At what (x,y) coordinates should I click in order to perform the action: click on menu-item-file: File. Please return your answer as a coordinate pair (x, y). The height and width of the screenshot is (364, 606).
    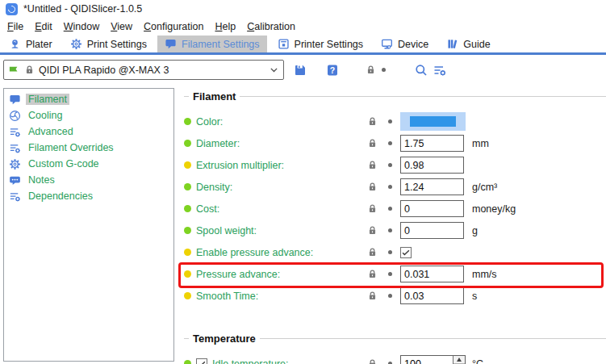
    Looking at the image, I should click on (15, 27).